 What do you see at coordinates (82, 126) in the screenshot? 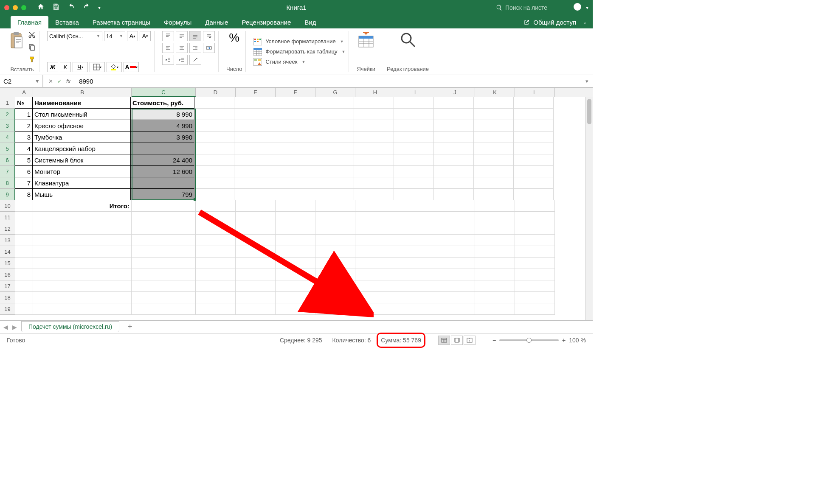
I see `cell: Кресло офисное` at bounding box center [82, 126].